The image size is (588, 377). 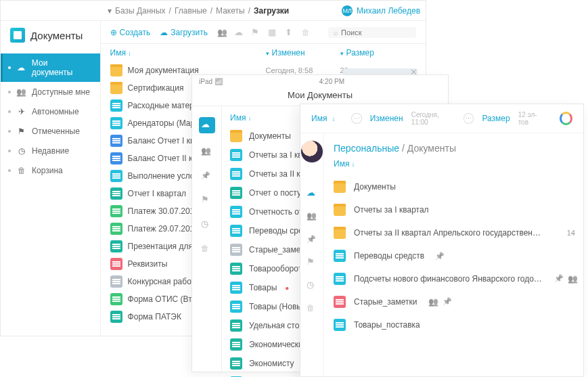 I want to click on sidebar-item-people: Доступные мне, so click(x=50, y=92).